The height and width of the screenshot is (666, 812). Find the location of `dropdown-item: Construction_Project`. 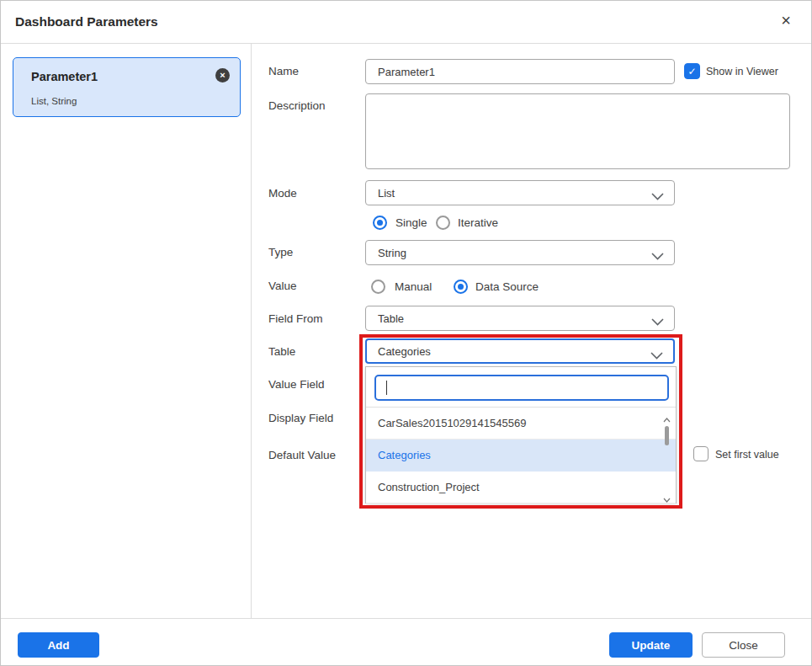

dropdown-item: Construction_Project is located at coordinates (521, 488).